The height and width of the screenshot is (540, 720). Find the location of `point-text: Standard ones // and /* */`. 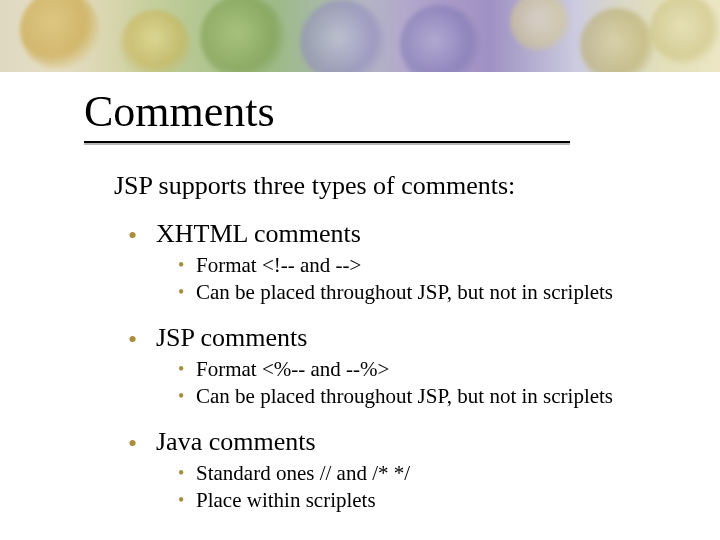

point-text: Standard ones // and /* */ is located at coordinates (303, 473).